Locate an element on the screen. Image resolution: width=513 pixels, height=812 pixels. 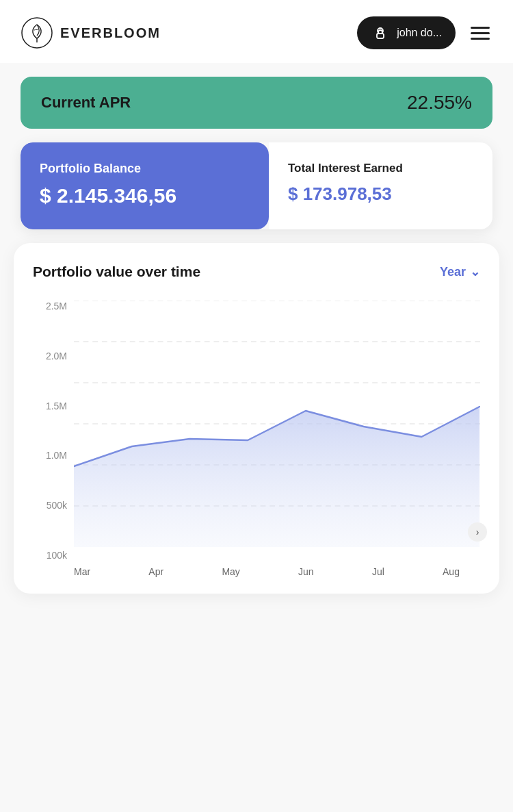
logo-area: EVERBLOOM is located at coordinates (90, 33).